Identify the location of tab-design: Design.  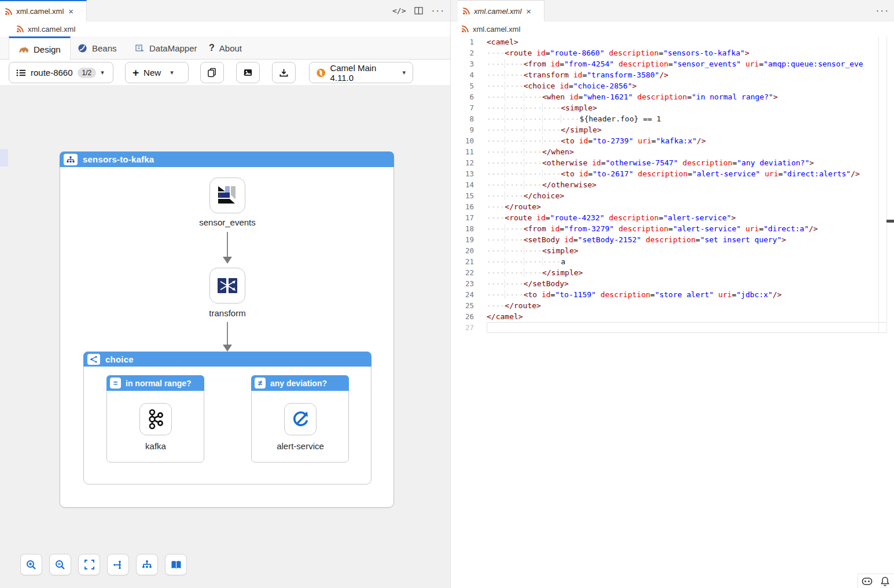
(39, 49).